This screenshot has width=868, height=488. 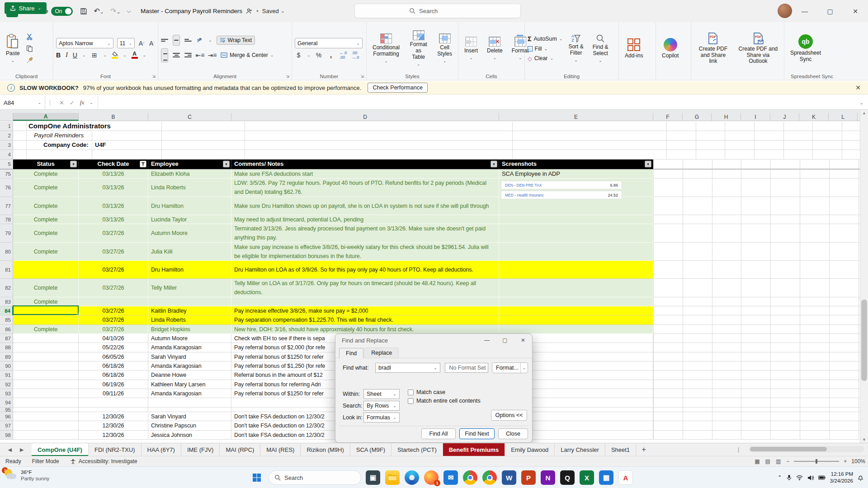 What do you see at coordinates (439, 434) in the screenshot?
I see `find-all-button: Find All` at bounding box center [439, 434].